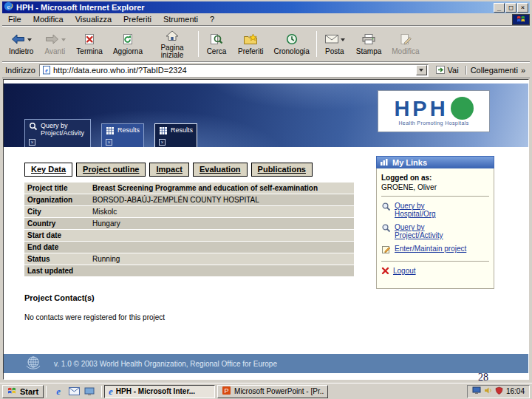  Describe the element at coordinates (74, 392) in the screenshot. I see `quicklaunch-outlook-icon` at that location.